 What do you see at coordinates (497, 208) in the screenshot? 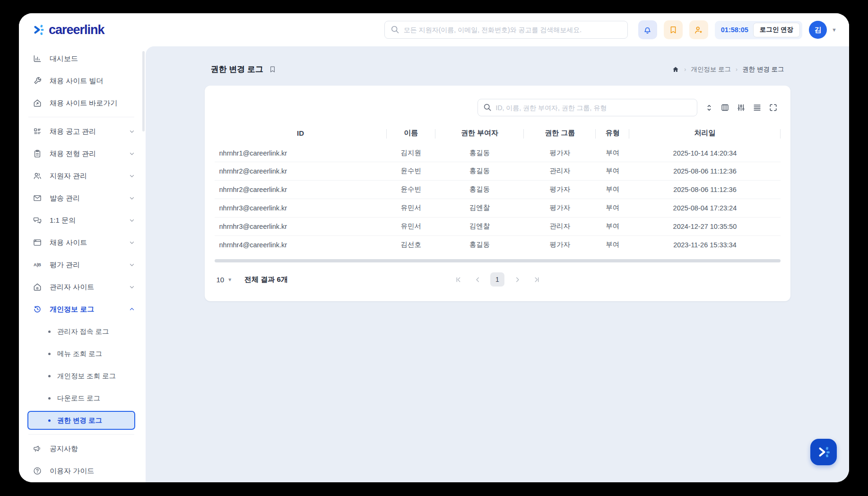
I see `table-row: nhrnhr3@careerlink.kr 유민서 김엔찰 평가자 부여 202…` at bounding box center [497, 208].